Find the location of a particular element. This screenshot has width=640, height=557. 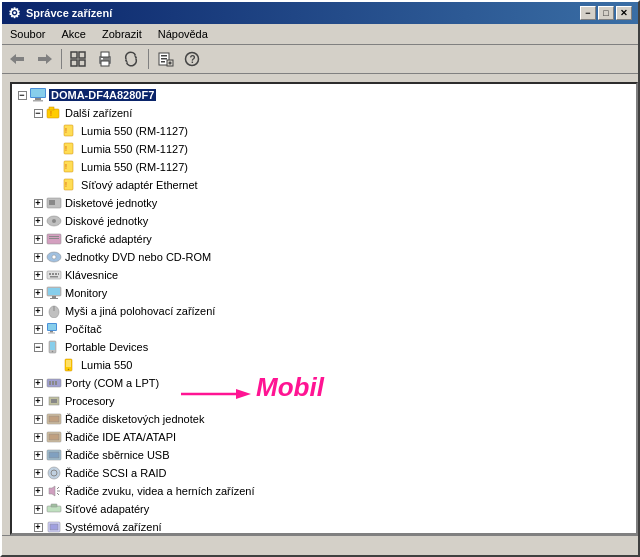

procesory-expander: + is located at coordinates (38, 401).